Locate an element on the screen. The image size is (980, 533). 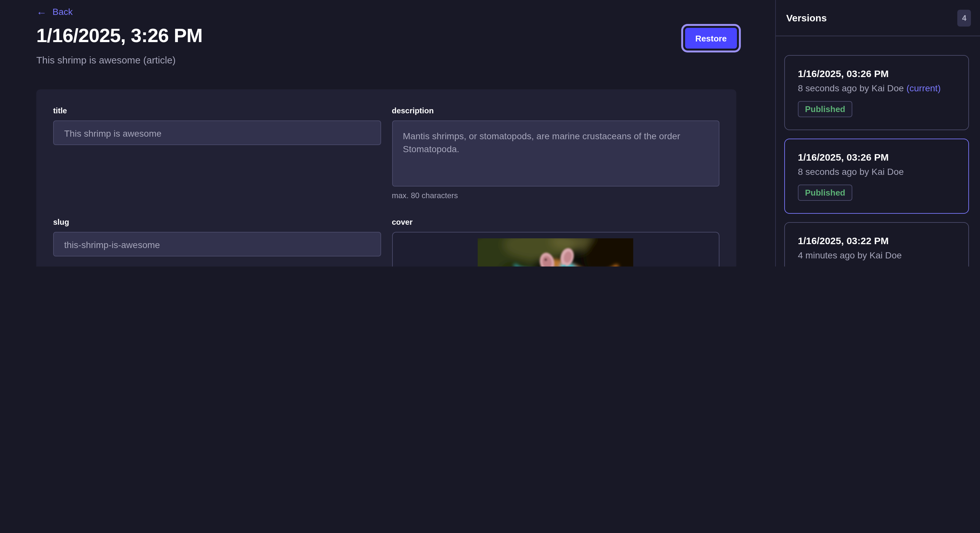
versions-sidebar: Versions 4 1/16/2025, 03:26 PM 8 seconds… is located at coordinates (878, 133).